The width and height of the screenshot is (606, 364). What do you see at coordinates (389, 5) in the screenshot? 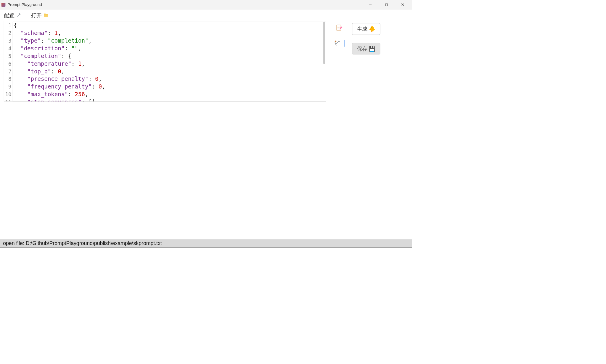
I see `window-controls` at bounding box center [389, 5].